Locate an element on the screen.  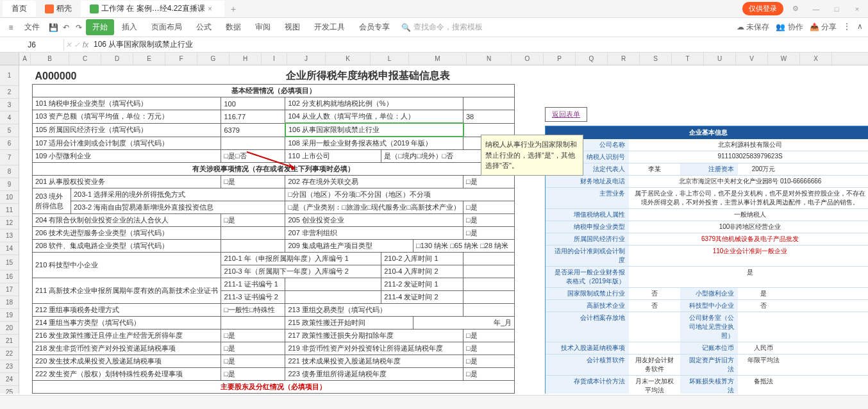
row-header: 22 is located at coordinates (9, 354).